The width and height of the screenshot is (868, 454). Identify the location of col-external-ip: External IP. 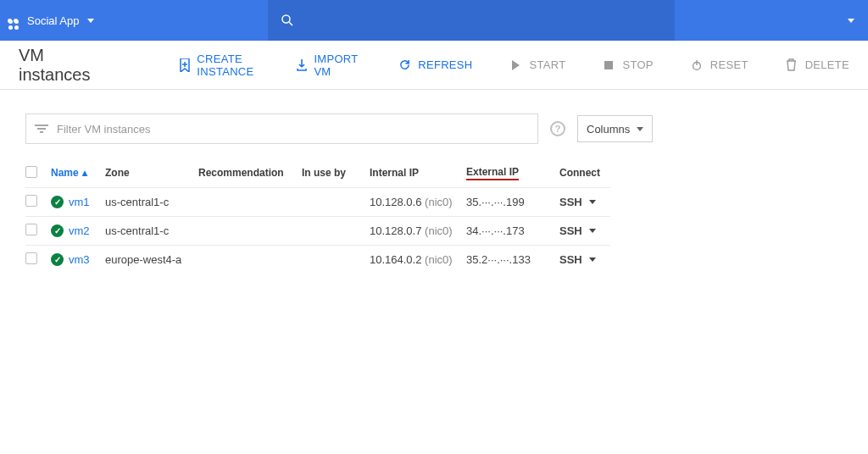
(513, 173).